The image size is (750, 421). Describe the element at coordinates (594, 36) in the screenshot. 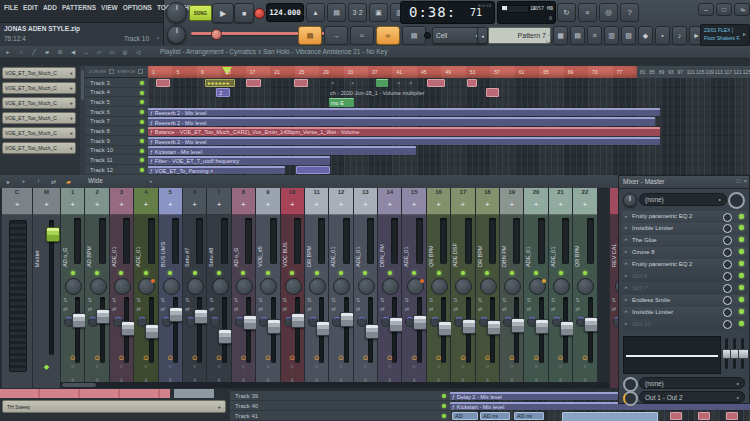

I see `channel-rack-panel-icon: ≡` at that location.